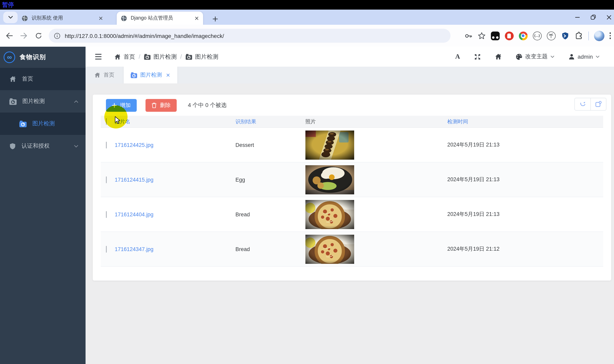 Image resolution: width=614 pixels, height=364 pixels. I want to click on column-header-time: 检测时间, so click(525, 122).